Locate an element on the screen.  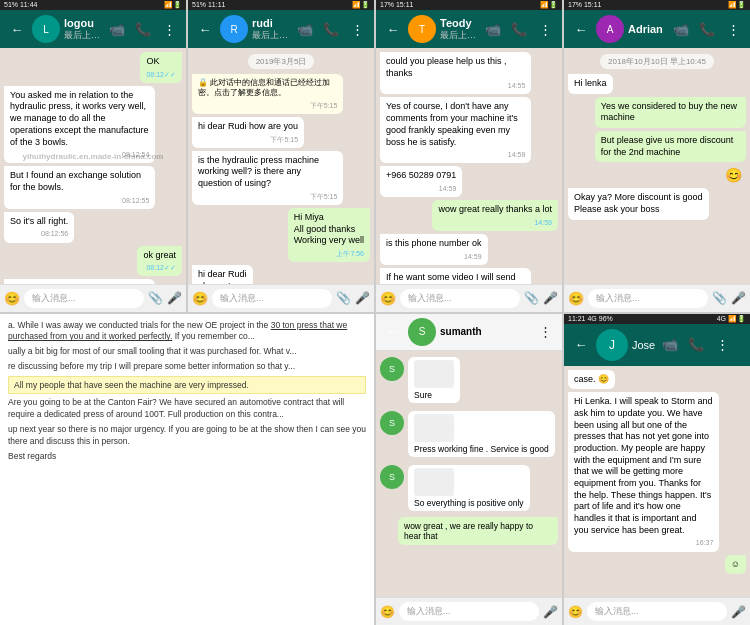
msg-sumanth-positive: S So everything is positive only is located at coordinates (469, 488).